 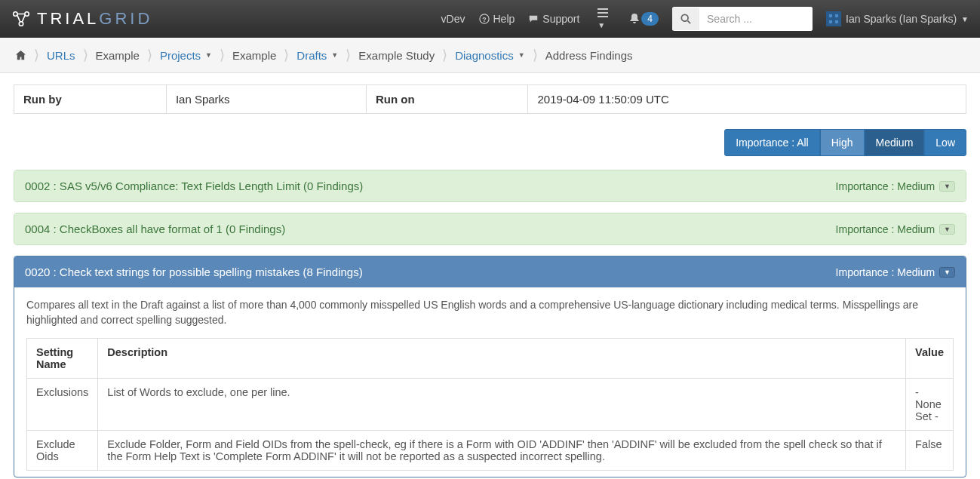 What do you see at coordinates (634, 19) in the screenshot?
I see `bell-icon` at bounding box center [634, 19].